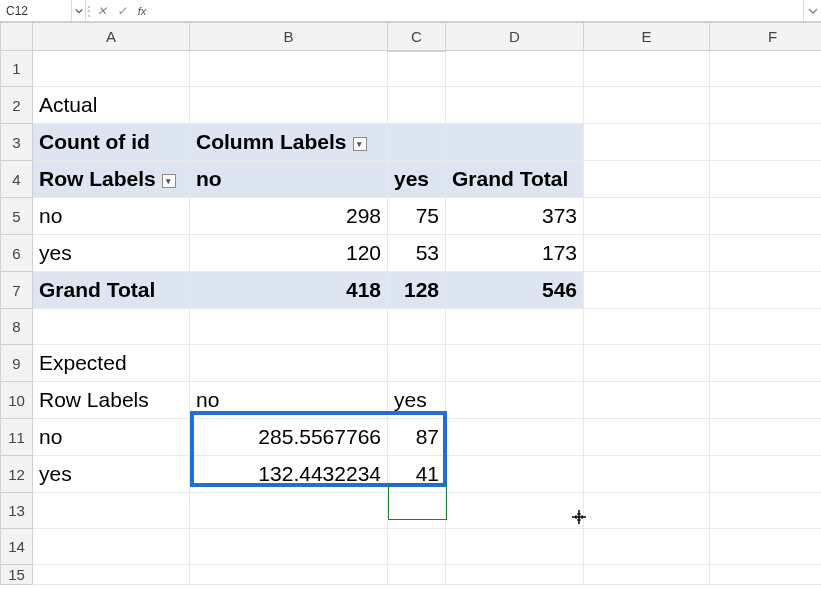 The image size is (821, 589). Describe the element at coordinates (102, 10) in the screenshot. I see `cancel-button: ✕` at that location.